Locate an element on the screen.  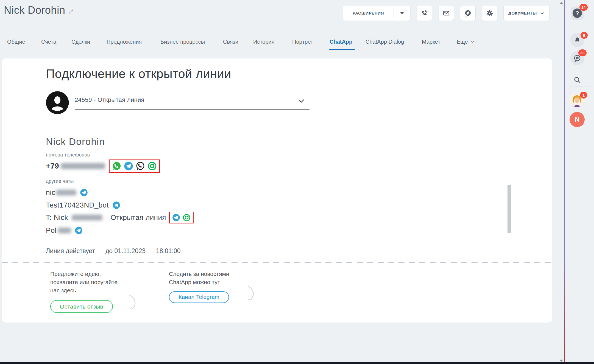
phone-number: +79 is located at coordinates (52, 166).